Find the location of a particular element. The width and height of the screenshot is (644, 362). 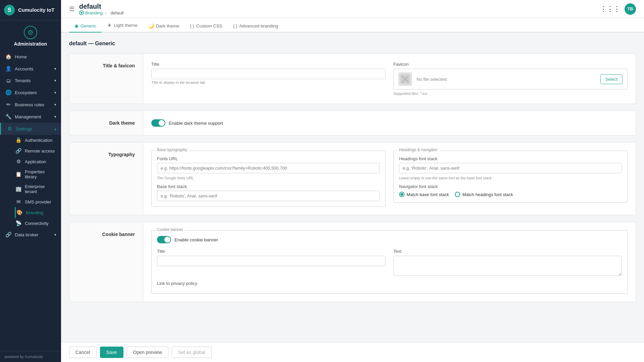

app-logo: S is located at coordinates (9, 10).